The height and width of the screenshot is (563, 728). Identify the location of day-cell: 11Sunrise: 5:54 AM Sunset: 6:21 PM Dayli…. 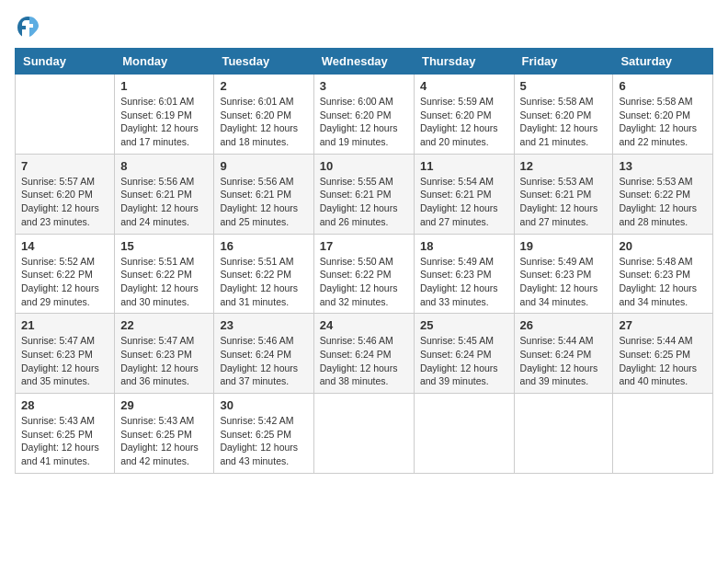
(463, 193).